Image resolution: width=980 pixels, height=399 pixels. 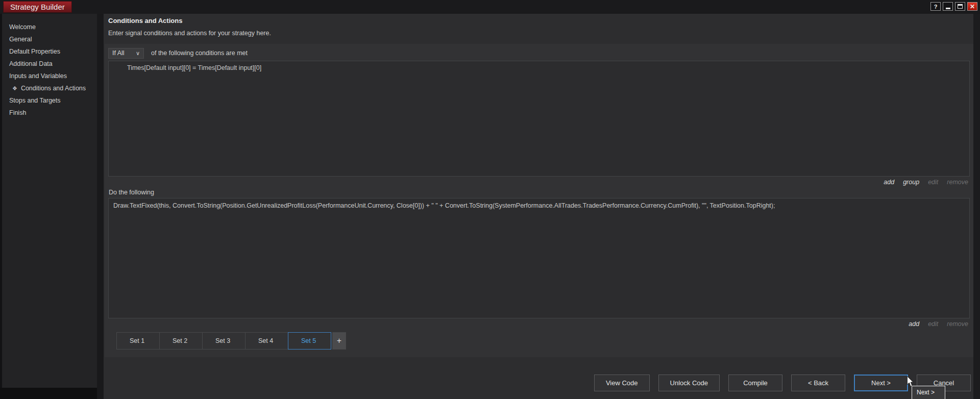 What do you see at coordinates (231, 341) in the screenshot?
I see `set-tab-bar: Set 1 Set 2 Set 3 Set 4 Set 5 +` at bounding box center [231, 341].